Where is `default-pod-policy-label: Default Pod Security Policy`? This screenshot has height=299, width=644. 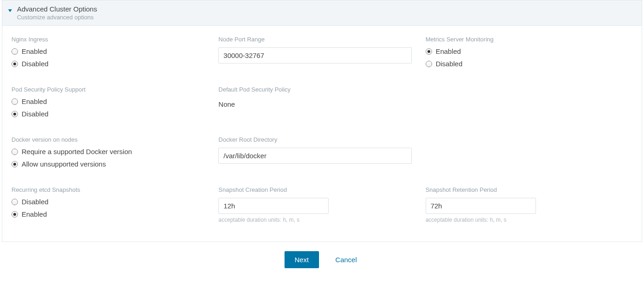 default-pod-policy-label: Default Pod Security Policy is located at coordinates (315, 89).